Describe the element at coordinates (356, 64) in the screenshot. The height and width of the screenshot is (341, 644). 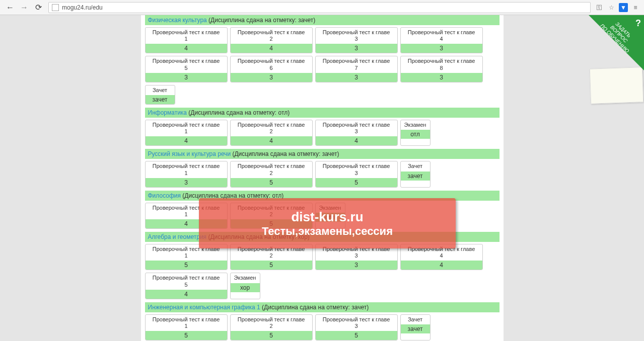
I see `card-title: Проверочный тест к главе7` at that location.